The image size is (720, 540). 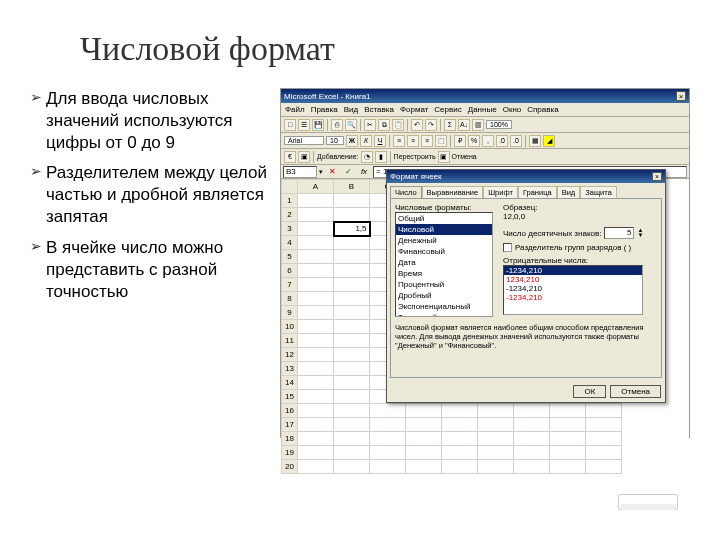 What do you see at coordinates (512, 110) in the screenshot?
I see `menu-window: Окно` at bounding box center [512, 110].